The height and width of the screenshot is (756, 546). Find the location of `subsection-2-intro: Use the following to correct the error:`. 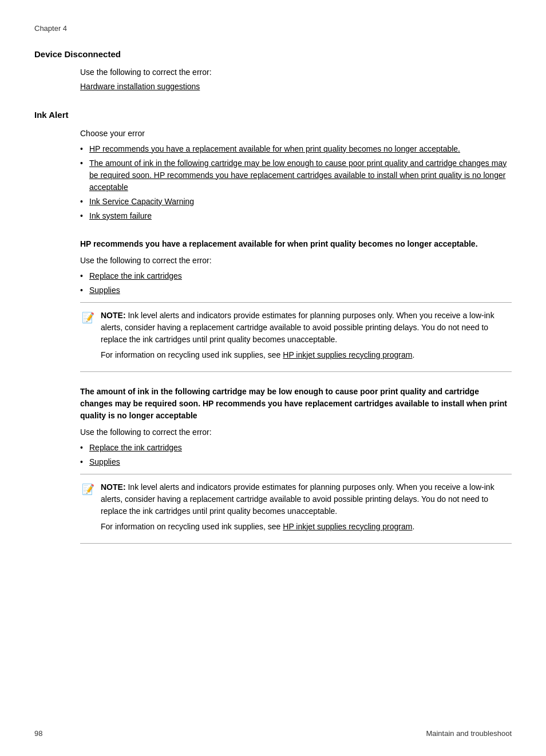

subsection-2-intro: Use the following to correct the error: is located at coordinates (296, 433).